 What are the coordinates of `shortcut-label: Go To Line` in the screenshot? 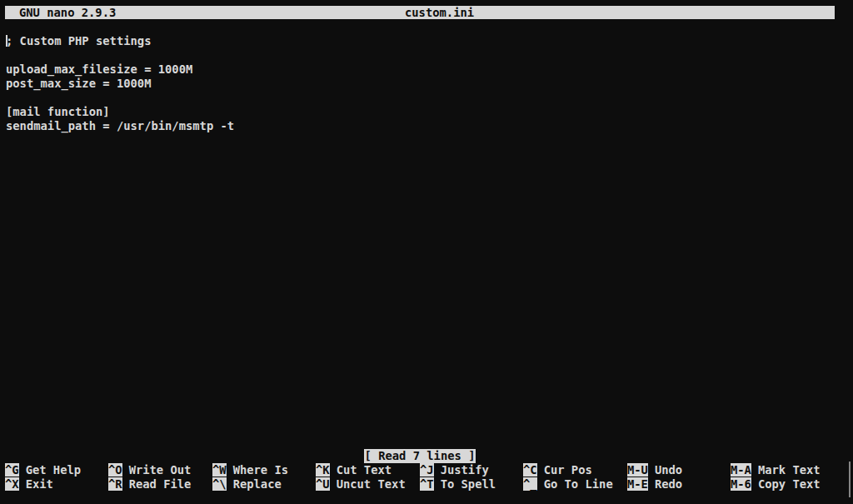 It's located at (578, 484).